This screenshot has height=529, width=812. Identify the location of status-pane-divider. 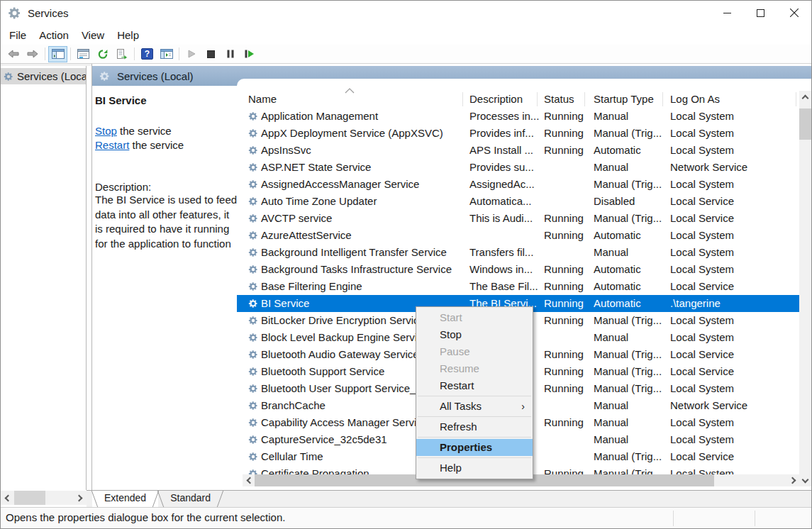
(674, 518).